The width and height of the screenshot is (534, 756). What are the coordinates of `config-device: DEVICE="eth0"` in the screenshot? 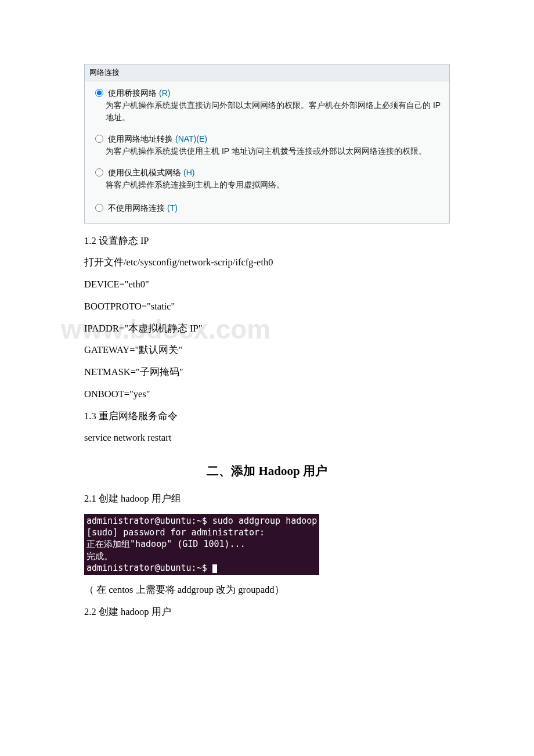 It's located at (267, 285).